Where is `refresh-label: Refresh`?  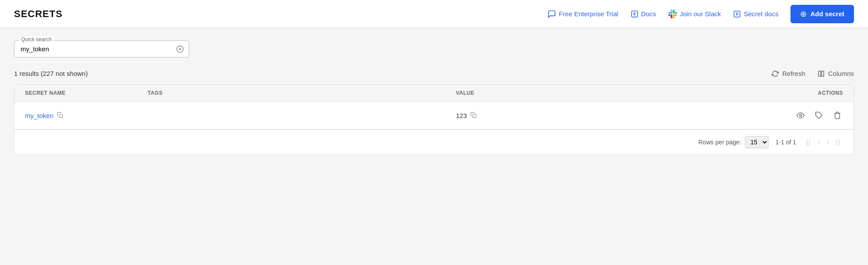 refresh-label: Refresh is located at coordinates (794, 74).